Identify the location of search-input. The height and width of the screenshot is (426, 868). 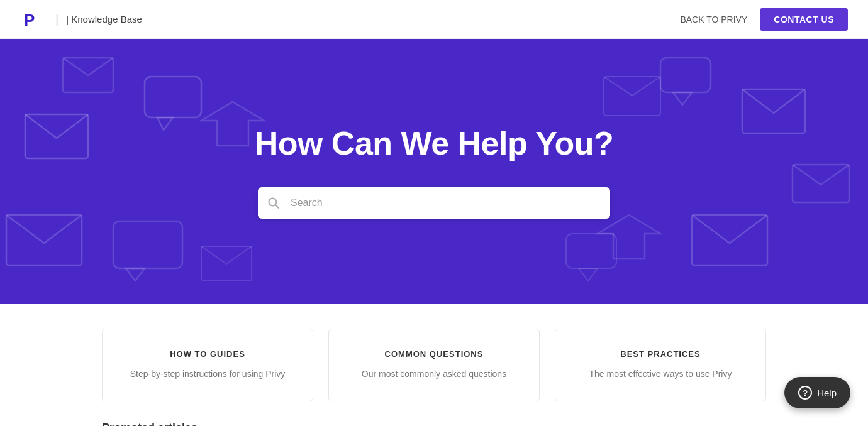
(434, 203).